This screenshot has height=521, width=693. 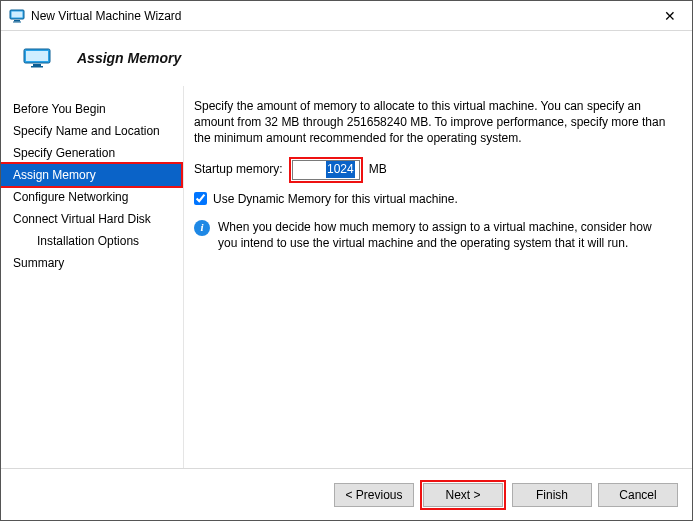 What do you see at coordinates (17, 16) in the screenshot?
I see `app-icon` at bounding box center [17, 16].